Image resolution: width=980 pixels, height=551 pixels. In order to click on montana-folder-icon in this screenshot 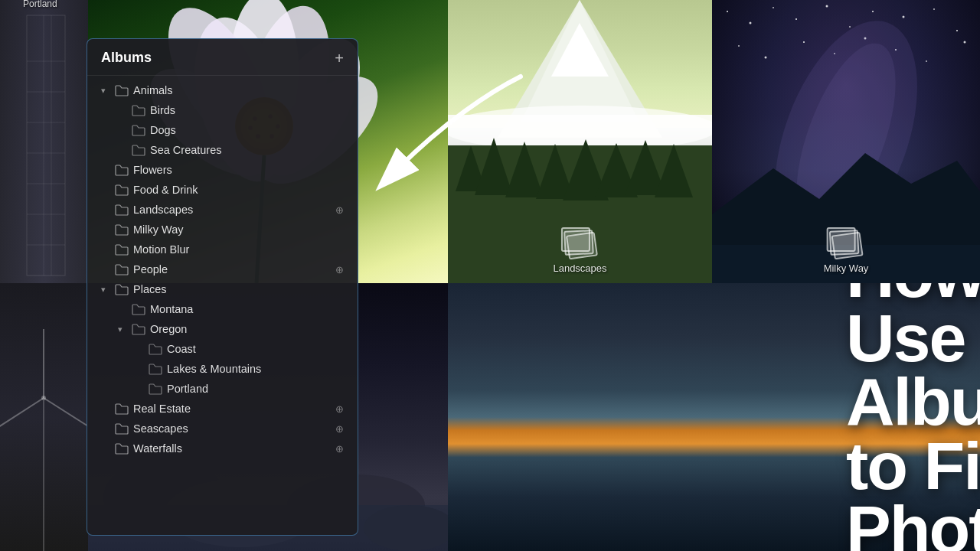, I will do `click(139, 309)`.